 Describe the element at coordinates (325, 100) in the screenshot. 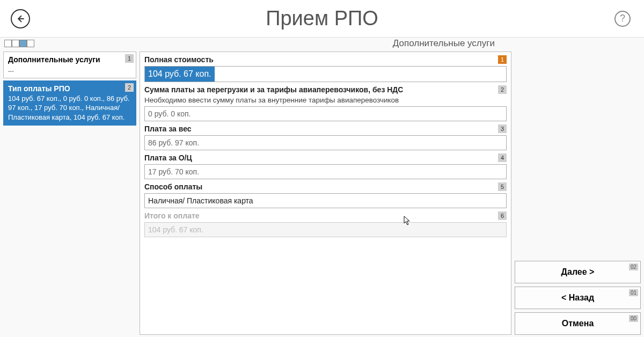

I see `field-hint: Необходимо ввести сумму платы за внутрен…` at that location.